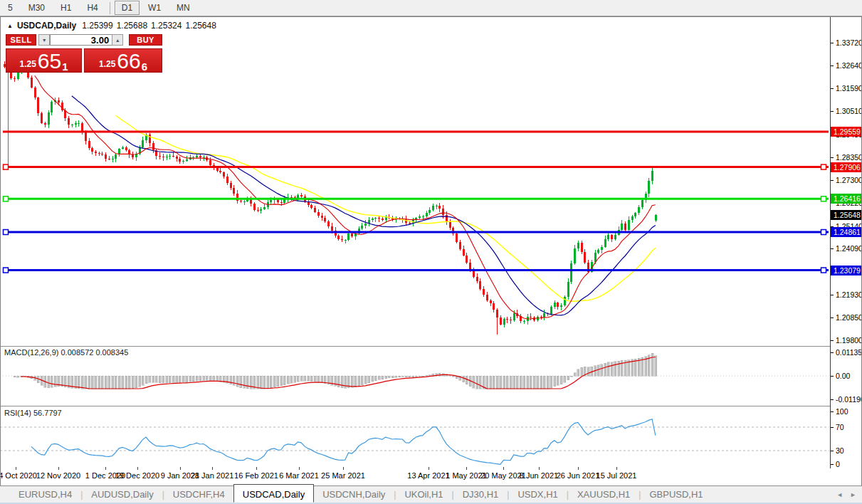 The height and width of the screenshot is (504, 862). Describe the element at coordinates (846, 317) in the screenshot. I see `price-tick-1.20850: 1.20850` at that location.